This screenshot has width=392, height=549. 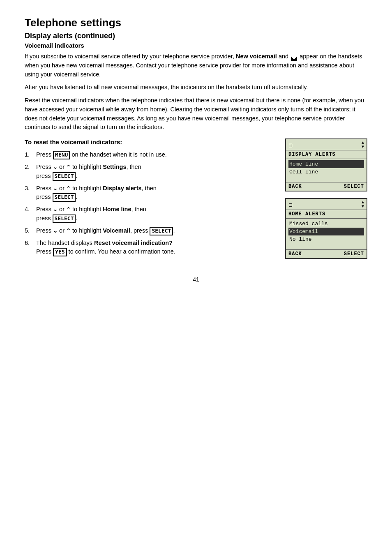 I want to click on chevron-up-icon-5: ⌃, so click(x=68, y=231).